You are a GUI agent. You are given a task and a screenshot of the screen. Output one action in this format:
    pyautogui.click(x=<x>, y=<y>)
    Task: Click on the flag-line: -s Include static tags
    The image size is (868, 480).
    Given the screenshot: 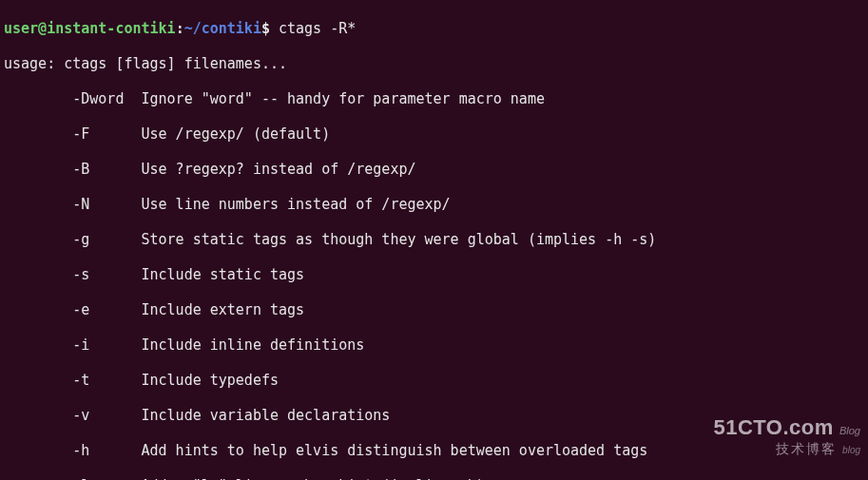 What is the action you would take?
    pyautogui.click(x=434, y=276)
    